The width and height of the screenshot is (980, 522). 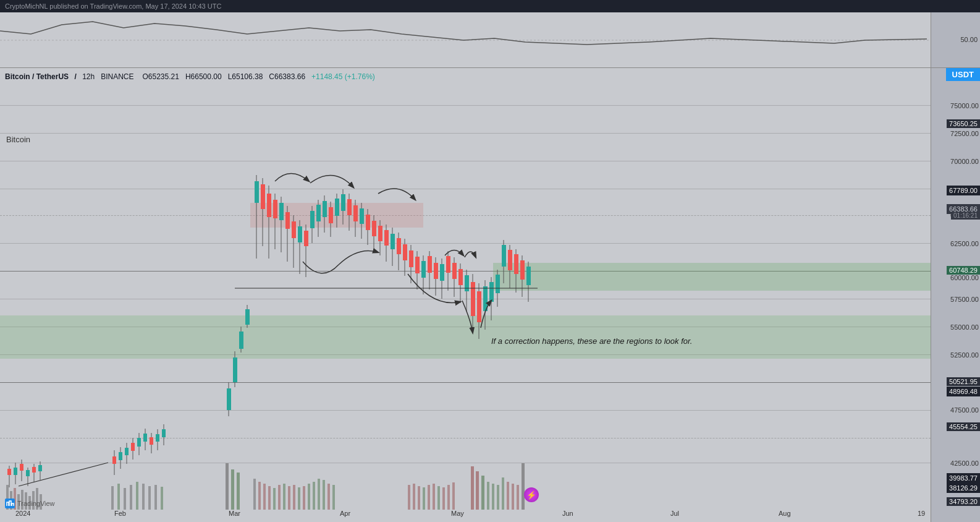 What do you see at coordinates (490, 40) in the screenshot?
I see `rsi-panel: 50.00` at bounding box center [490, 40].